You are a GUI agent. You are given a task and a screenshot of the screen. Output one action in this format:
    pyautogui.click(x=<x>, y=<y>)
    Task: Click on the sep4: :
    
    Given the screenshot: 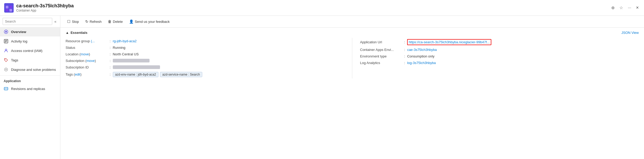 What is the action you would take?
    pyautogui.click(x=110, y=61)
    